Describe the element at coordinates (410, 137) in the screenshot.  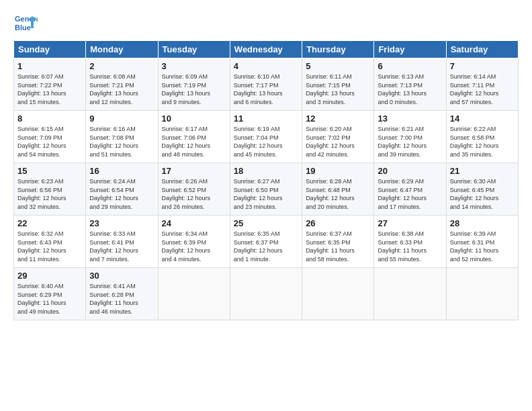
I see `calendar-cell: 13Sunrise: 6:21 AM Sunset: 7:00 PM Dayli…` at that location.